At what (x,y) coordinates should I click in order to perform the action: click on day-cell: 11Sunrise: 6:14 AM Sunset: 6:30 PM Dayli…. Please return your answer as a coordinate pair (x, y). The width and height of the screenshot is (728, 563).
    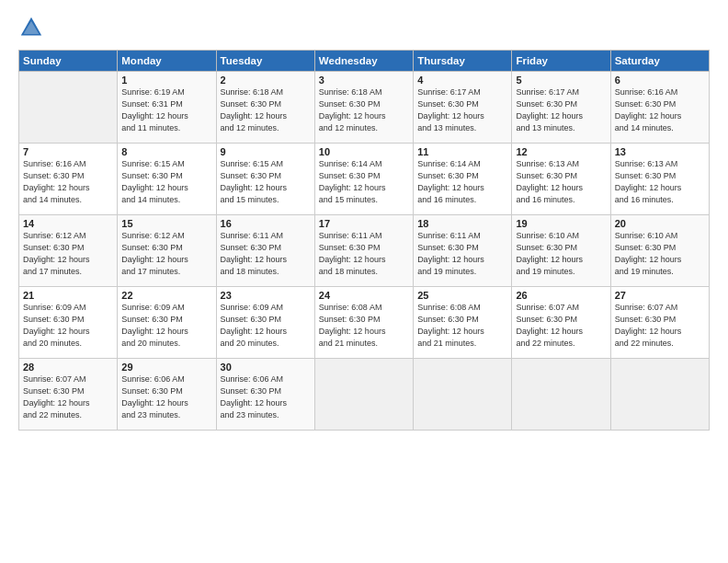
    Looking at the image, I should click on (463, 179).